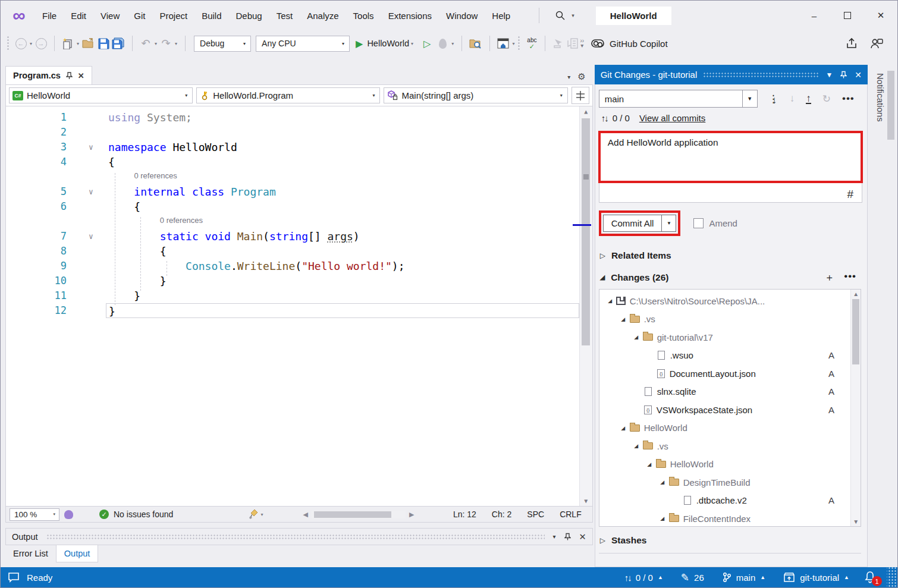 This screenshot has height=588, width=898. Describe the element at coordinates (14, 577) in the screenshot. I see `feedback-icon` at that location.